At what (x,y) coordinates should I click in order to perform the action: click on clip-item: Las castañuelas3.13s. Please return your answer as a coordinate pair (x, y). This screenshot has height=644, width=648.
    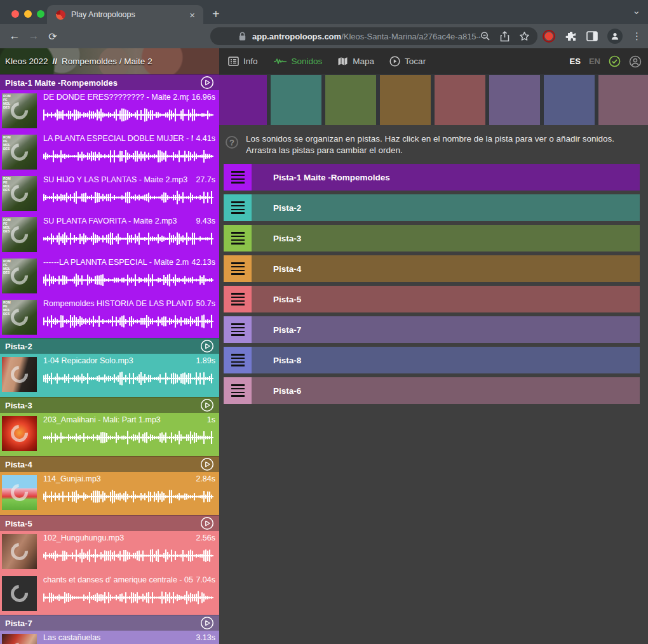
    Looking at the image, I should click on (109, 638).